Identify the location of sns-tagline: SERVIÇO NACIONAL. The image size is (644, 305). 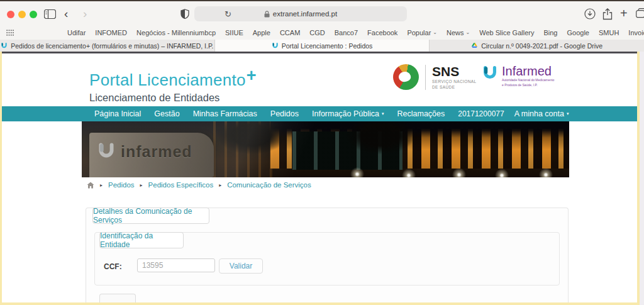
(454, 82).